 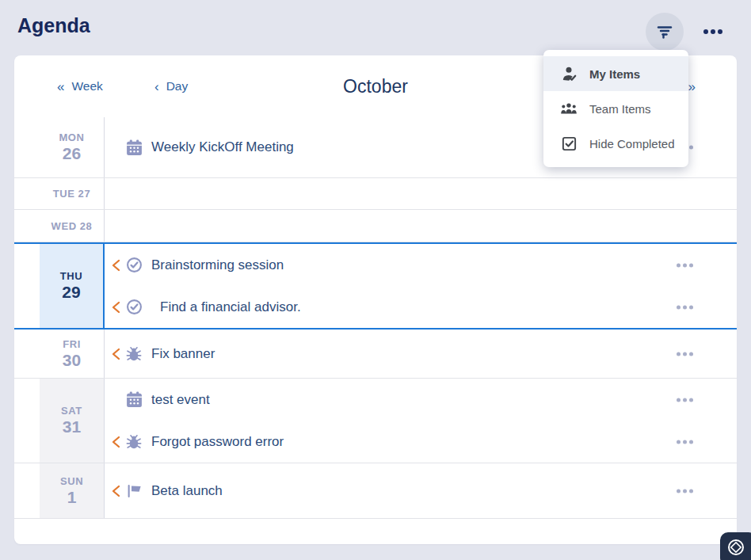 What do you see at coordinates (64, 193) in the screenshot?
I see `weekday-label: TUE` at bounding box center [64, 193].